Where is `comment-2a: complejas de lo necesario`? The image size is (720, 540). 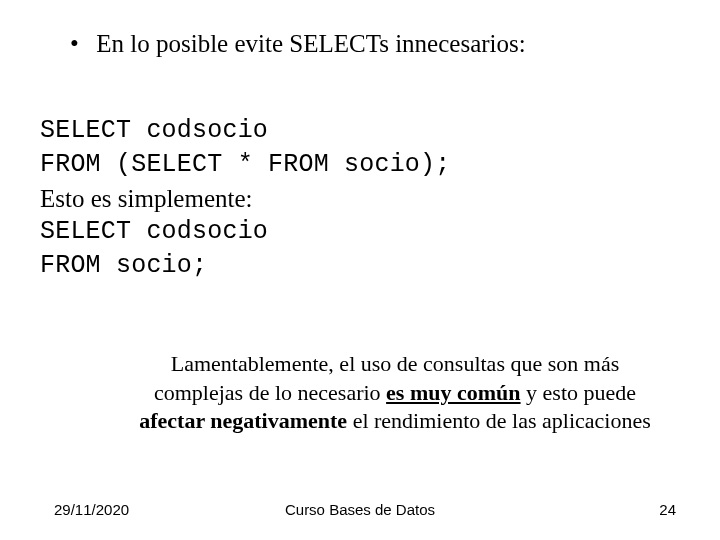 comment-2a: complejas de lo necesario is located at coordinates (270, 392).